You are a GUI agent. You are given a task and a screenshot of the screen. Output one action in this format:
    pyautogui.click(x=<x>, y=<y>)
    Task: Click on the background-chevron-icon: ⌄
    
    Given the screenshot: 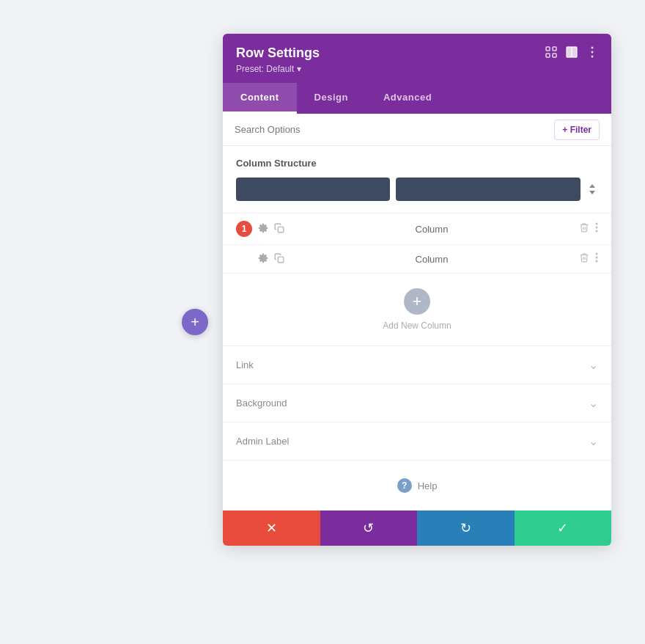 What is the action you would take?
    pyautogui.click(x=594, y=403)
    